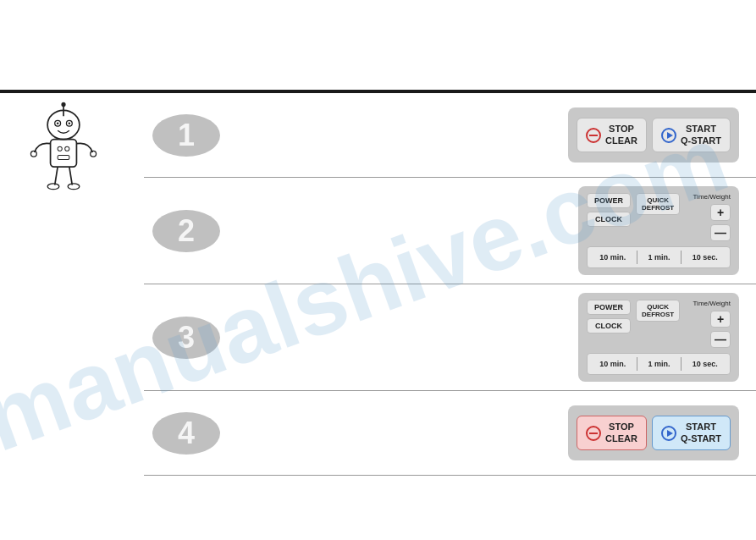 The height and width of the screenshot is (540, 756). I want to click on stop-start-panel-4: STOP CLEAR START Q-START, so click(654, 433).